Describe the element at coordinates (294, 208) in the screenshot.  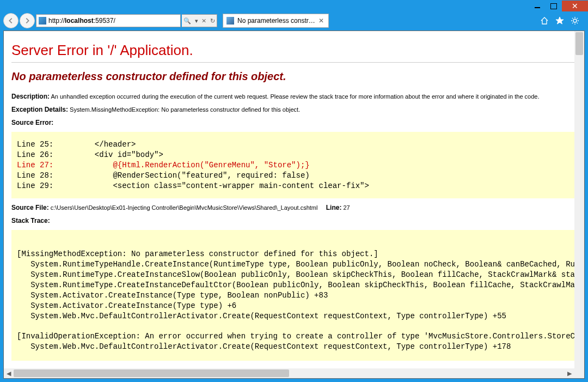
I see `source-file-section: Source File: c:\Users\User\Desktop\Ex01-…` at that location.